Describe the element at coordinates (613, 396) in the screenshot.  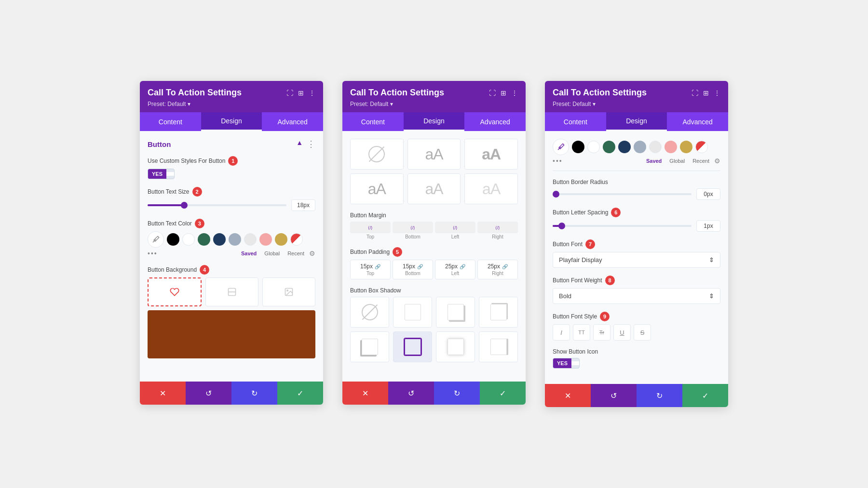
I see `undo-btn-3: ↺` at that location.